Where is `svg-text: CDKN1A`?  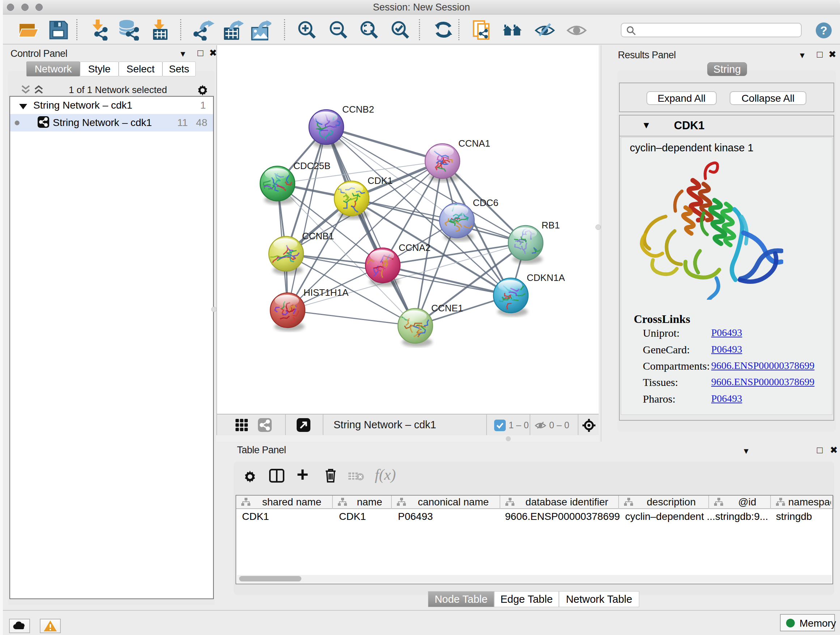 svg-text: CDKN1A is located at coordinates (546, 277).